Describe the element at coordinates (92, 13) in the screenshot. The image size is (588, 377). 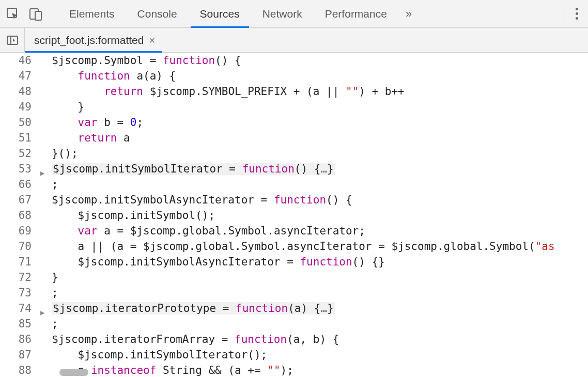
I see `tab-elements: Elements` at that location.